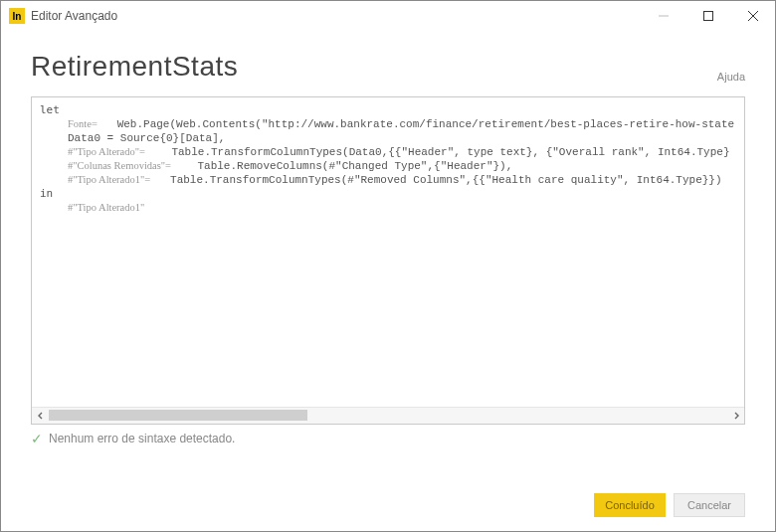 This screenshot has height=532, width=776. I want to click on maximize-button, so click(708, 16).